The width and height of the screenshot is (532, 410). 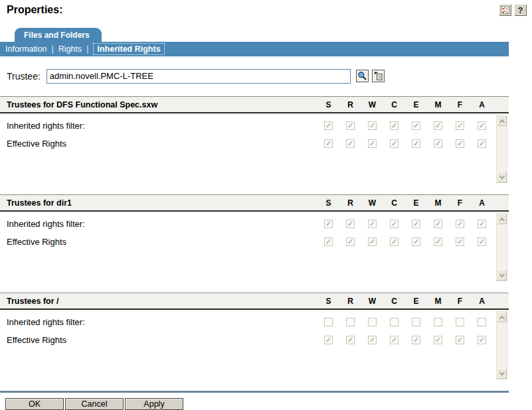 I want to click on cancel-button: Cancel, so click(x=94, y=404).